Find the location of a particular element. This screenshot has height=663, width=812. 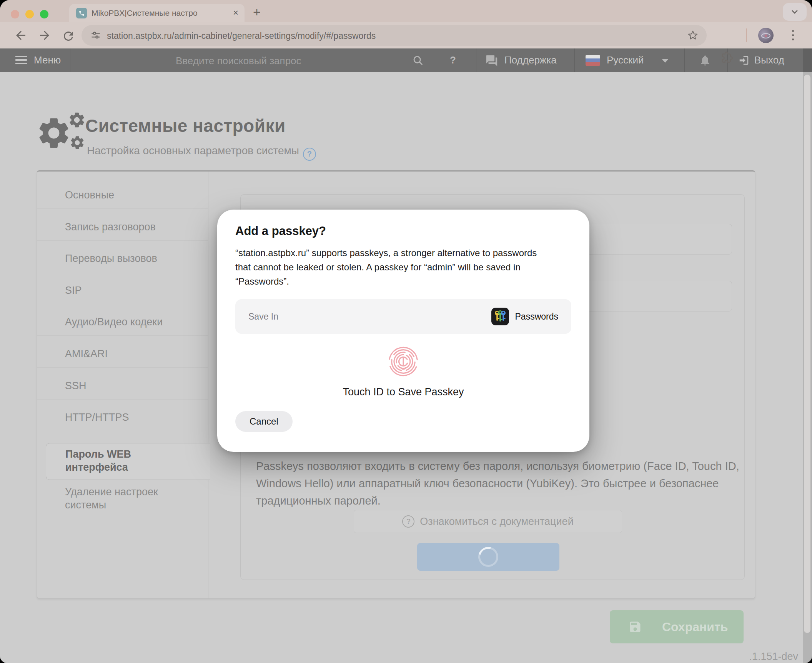

page-subtitle: Настройка основных параметров системы? is located at coordinates (201, 153).